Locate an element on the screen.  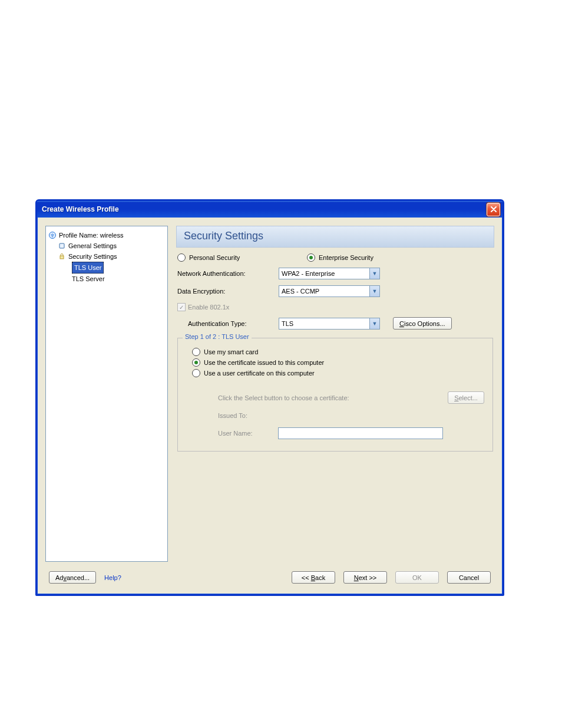
tree-label: General Settings is located at coordinates (92, 246).